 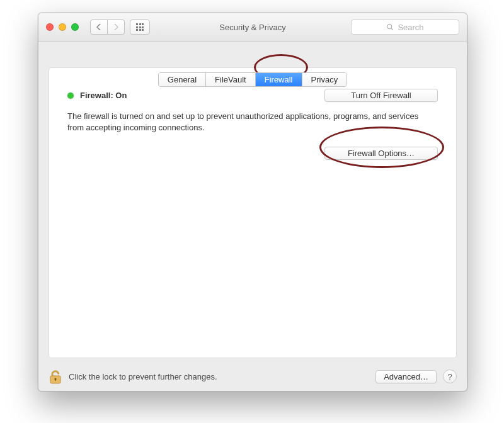 I want to click on footer: Click the lock to prevent further change…, so click(x=253, y=376).